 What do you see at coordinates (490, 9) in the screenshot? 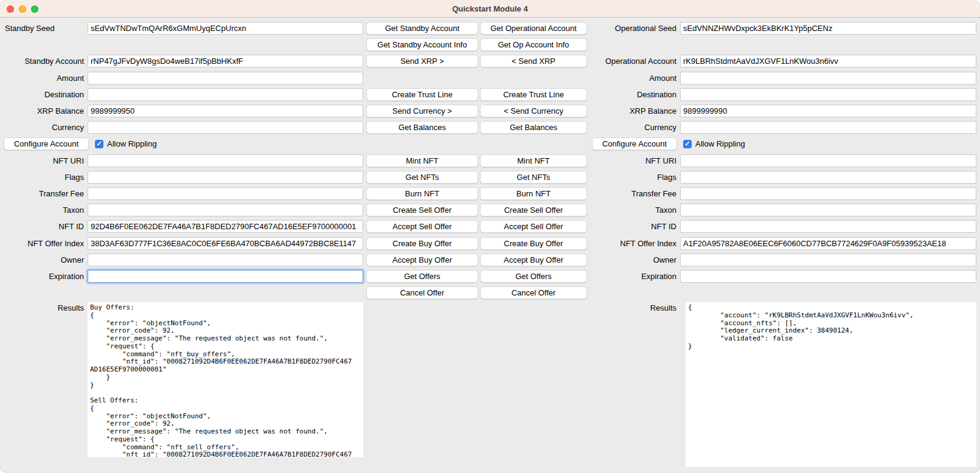
I see `title-bar: Quickstart Module 4` at bounding box center [490, 9].